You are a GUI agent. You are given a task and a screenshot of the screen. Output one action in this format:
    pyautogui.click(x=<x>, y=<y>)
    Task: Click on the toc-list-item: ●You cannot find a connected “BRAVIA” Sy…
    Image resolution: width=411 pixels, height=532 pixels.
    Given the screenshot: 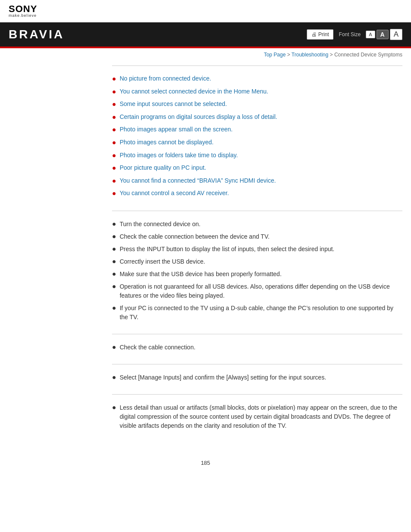 What is the action you would take?
    pyautogui.click(x=257, y=181)
    